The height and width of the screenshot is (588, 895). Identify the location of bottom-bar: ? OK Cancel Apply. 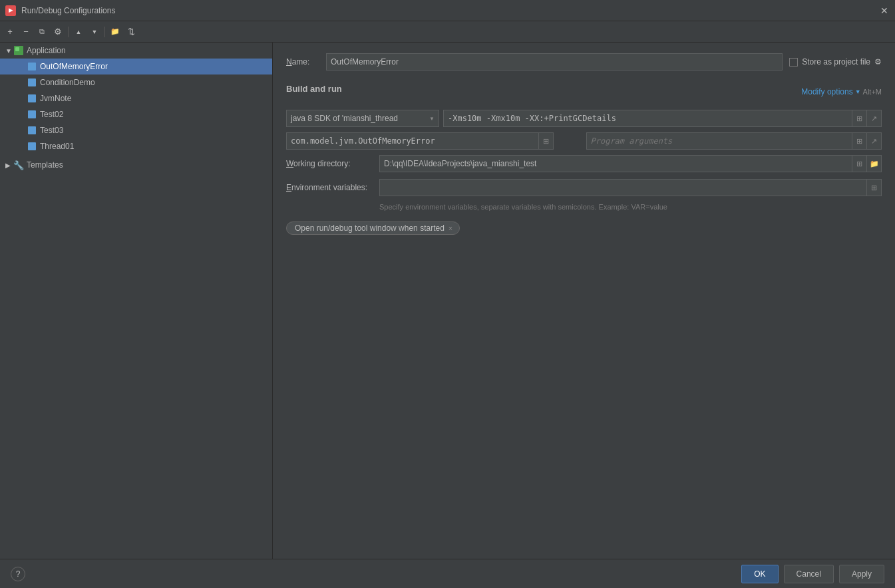
(447, 573).